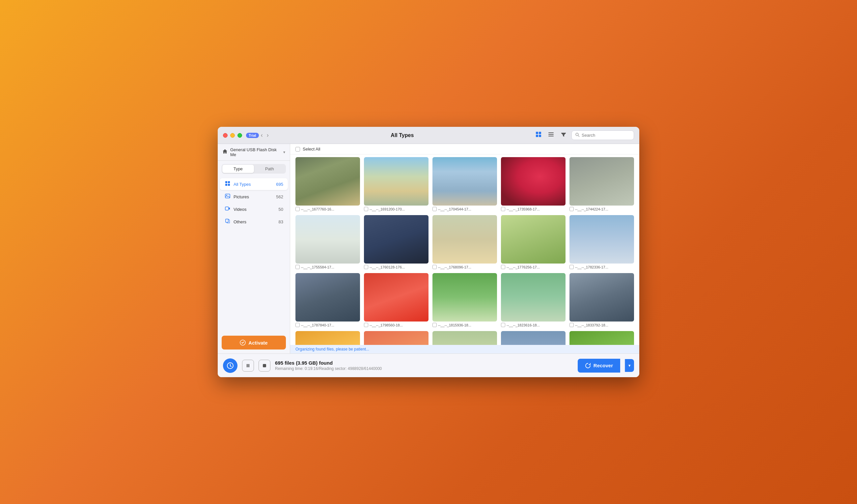  I want to click on list-item: --__--_1782336-17..., so click(602, 242).